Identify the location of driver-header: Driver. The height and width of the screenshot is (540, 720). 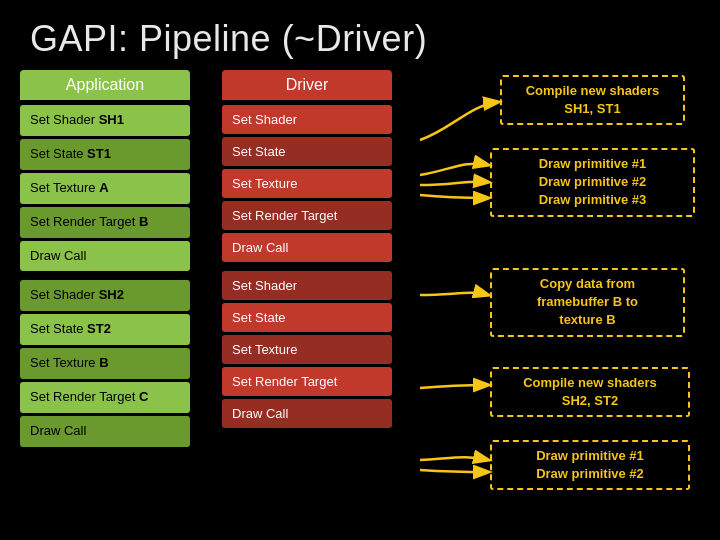
(307, 85).